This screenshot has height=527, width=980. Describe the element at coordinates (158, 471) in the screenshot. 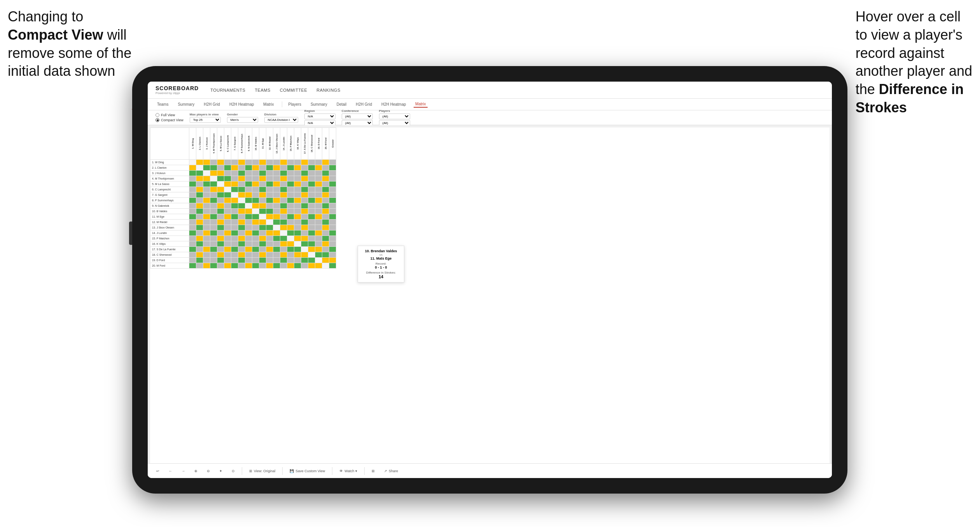

I see `undo-button: ↩` at that location.